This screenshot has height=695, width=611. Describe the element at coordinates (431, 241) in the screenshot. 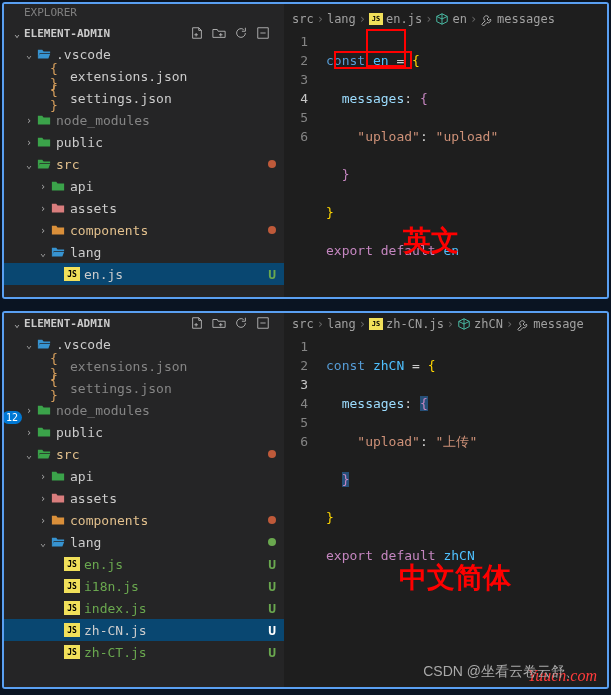

I see `caption-english: 英文` at that location.